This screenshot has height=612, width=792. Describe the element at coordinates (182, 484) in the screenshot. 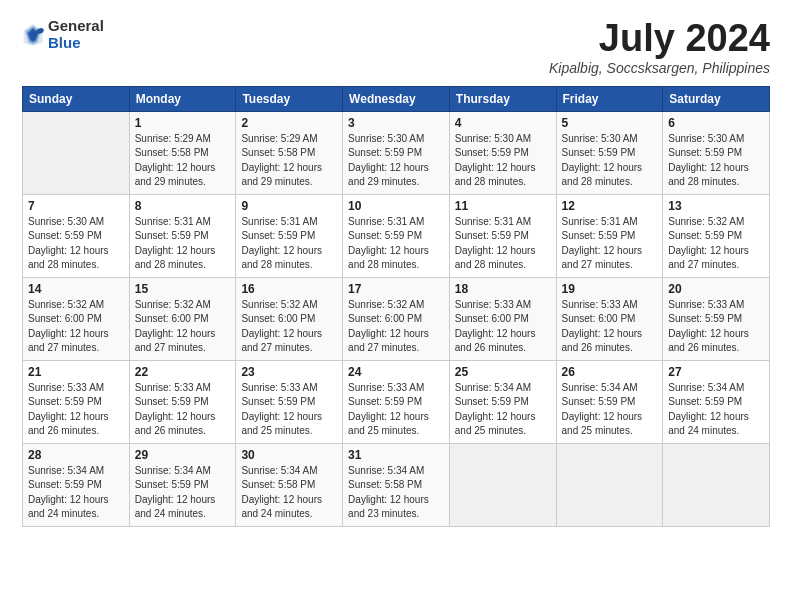

I see `day-cell: 29Sunrise: 5:34 AMSunset: 5:59 PMDayligh…` at that location.